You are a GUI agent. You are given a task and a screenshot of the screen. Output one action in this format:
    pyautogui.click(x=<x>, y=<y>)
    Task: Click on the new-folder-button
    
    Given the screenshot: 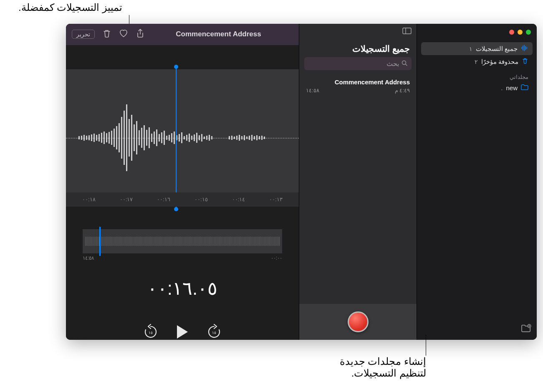 What is the action you would take?
    pyautogui.click(x=526, y=329)
    